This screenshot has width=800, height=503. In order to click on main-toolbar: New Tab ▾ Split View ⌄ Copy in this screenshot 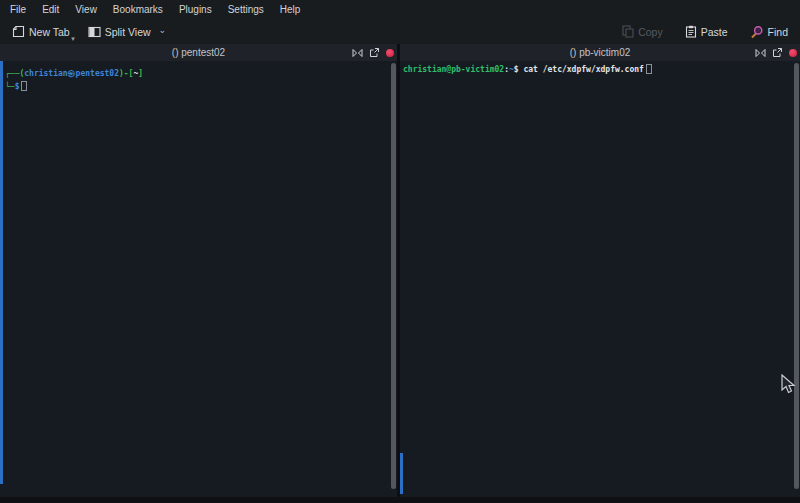, I will do `click(400, 32)`.